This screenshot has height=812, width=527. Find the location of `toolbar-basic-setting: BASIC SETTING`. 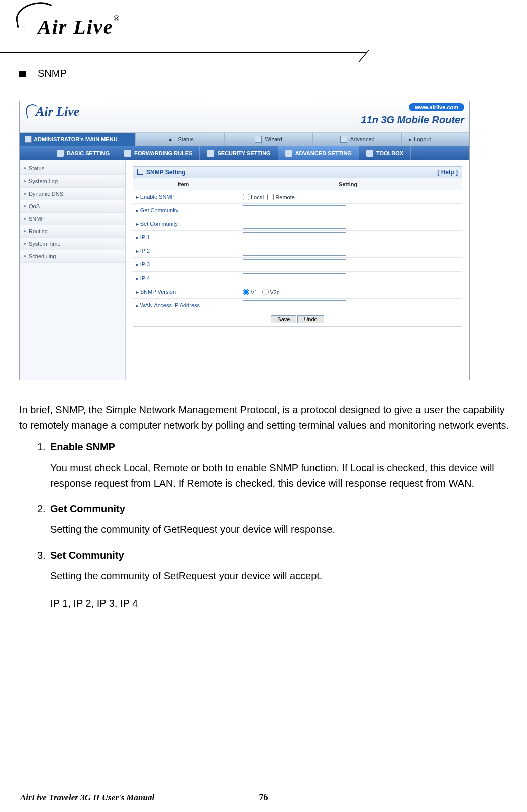

toolbar-basic-setting: BASIC SETTING is located at coordinates (83, 153).